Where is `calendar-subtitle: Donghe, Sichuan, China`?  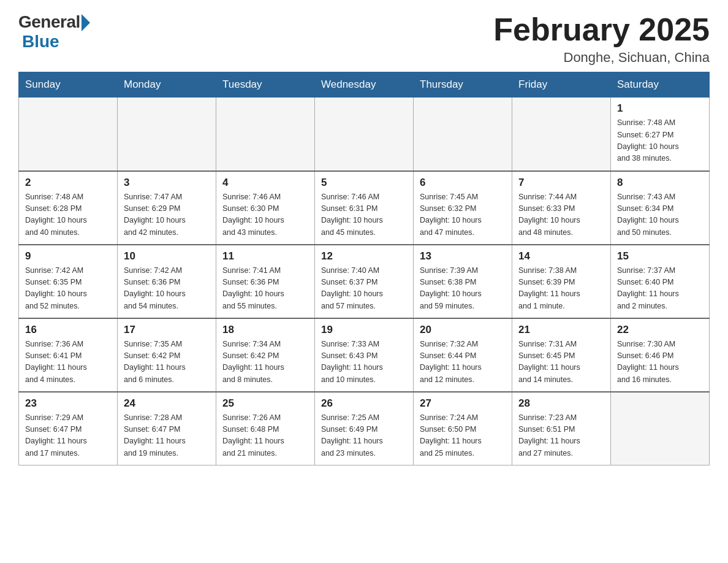
calendar-subtitle: Donghe, Sichuan, China is located at coordinates (602, 58).